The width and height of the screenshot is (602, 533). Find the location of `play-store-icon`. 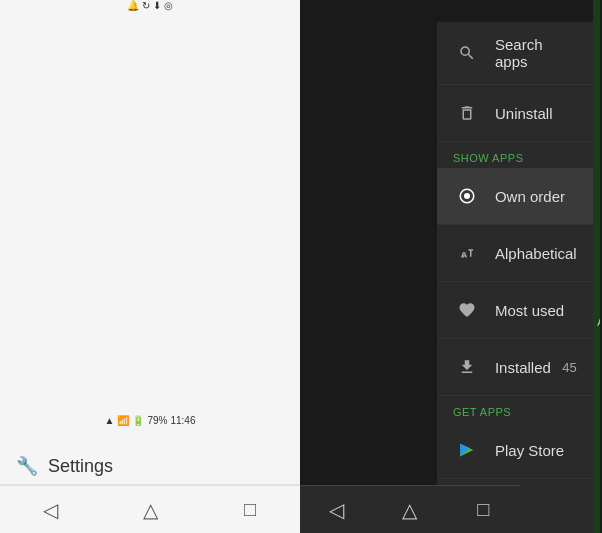

play-store-icon is located at coordinates (467, 450).